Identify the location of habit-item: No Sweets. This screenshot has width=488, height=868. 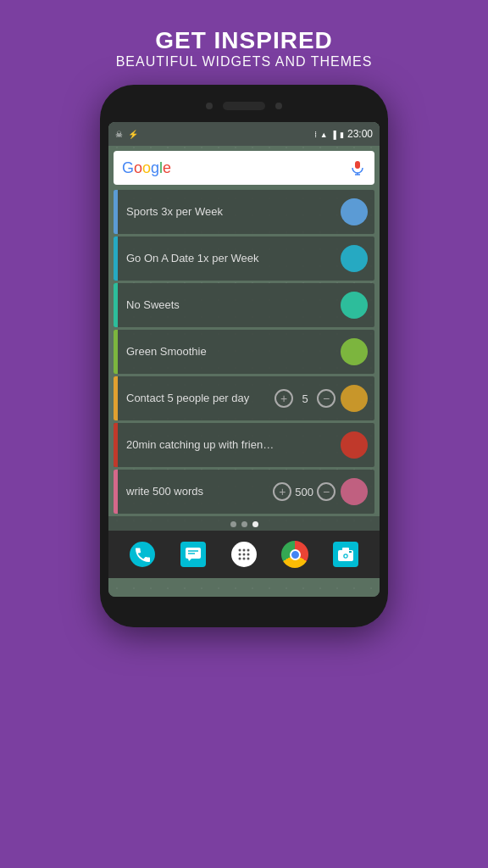
(244, 305).